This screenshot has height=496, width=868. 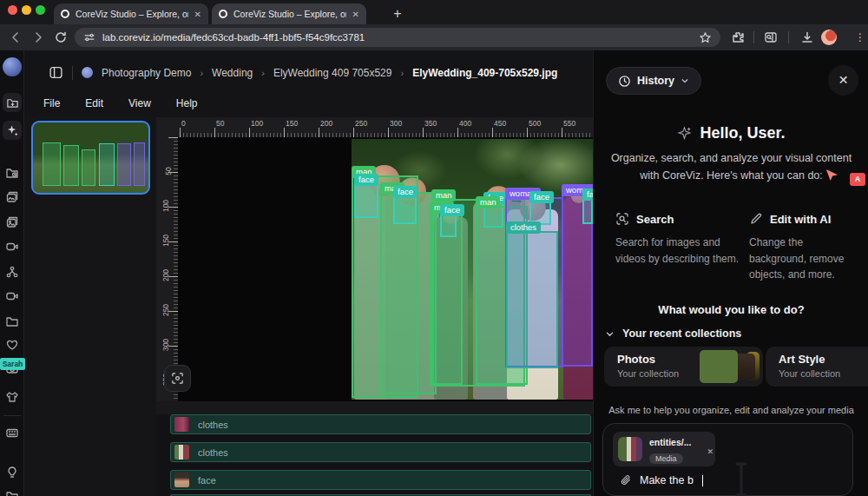 I want to click on chevron-down-icon, so click(x=609, y=334).